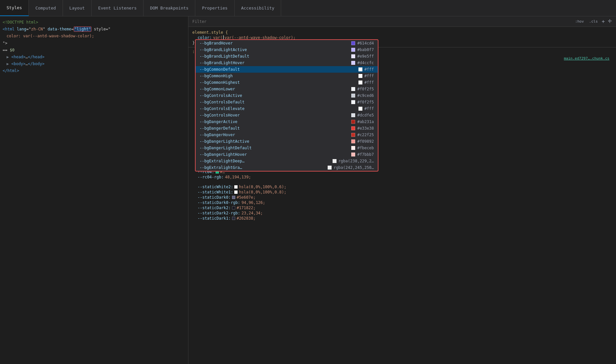  What do you see at coordinates (94, 43) in the screenshot?
I see `dom-close-attr: ">` at bounding box center [94, 43].